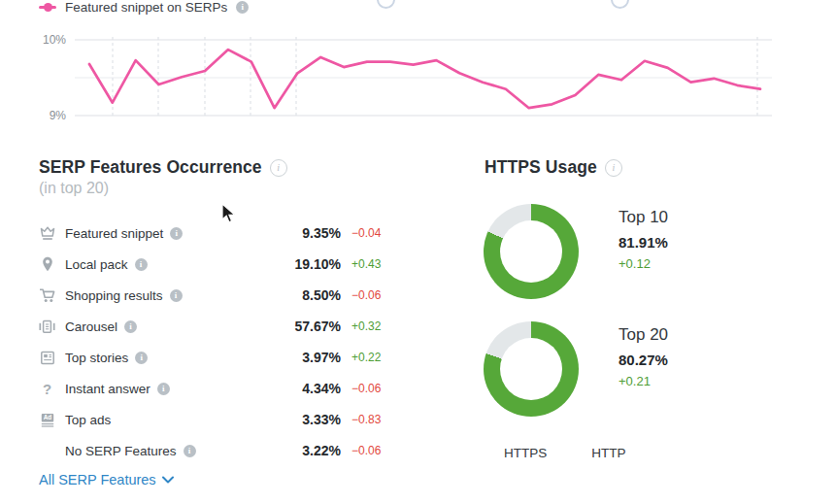 This screenshot has width=836, height=504. Describe the element at coordinates (120, 451) in the screenshot. I see `feature-label: No SERP Features` at that location.